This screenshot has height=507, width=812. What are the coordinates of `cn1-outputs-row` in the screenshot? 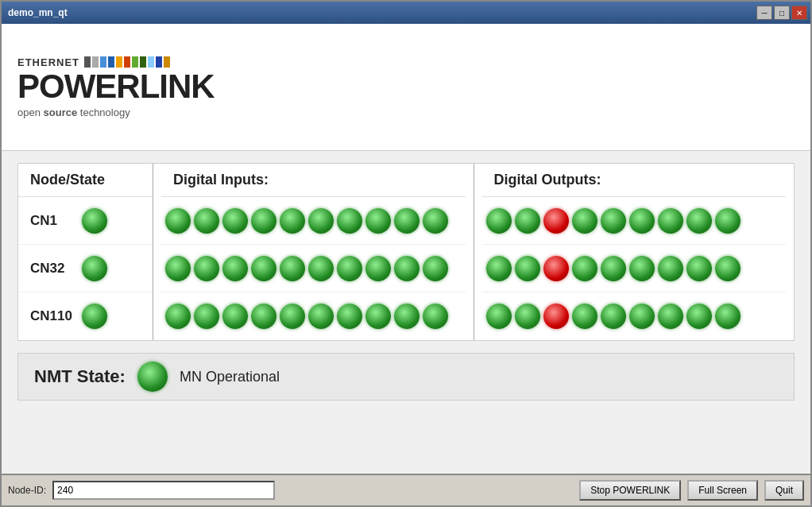 It's located at (634, 221).